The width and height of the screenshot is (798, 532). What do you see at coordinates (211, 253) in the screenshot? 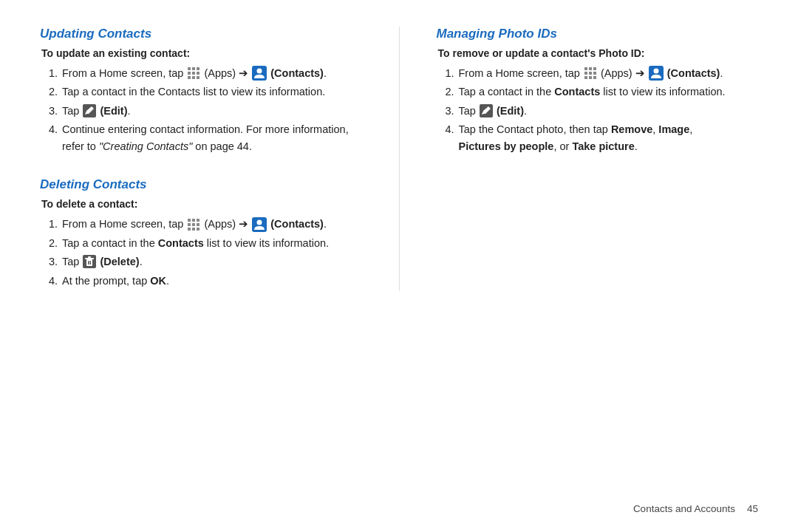
I see `steps-list-deleting: From a Home screen, tap (Apps) ➔` at bounding box center [211, 253].